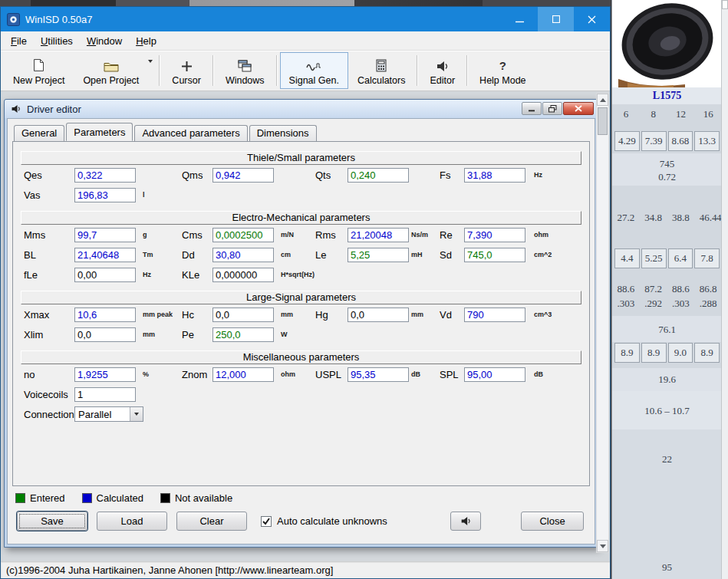  I want to click on dd-input, so click(243, 255).